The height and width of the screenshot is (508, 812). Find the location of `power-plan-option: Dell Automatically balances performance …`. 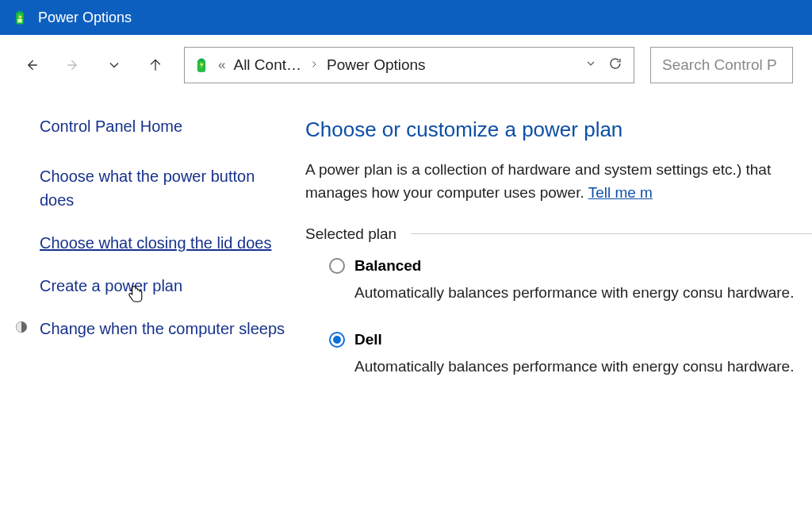

power-plan-option: Dell Automatically balances performance … is located at coordinates (558, 354).